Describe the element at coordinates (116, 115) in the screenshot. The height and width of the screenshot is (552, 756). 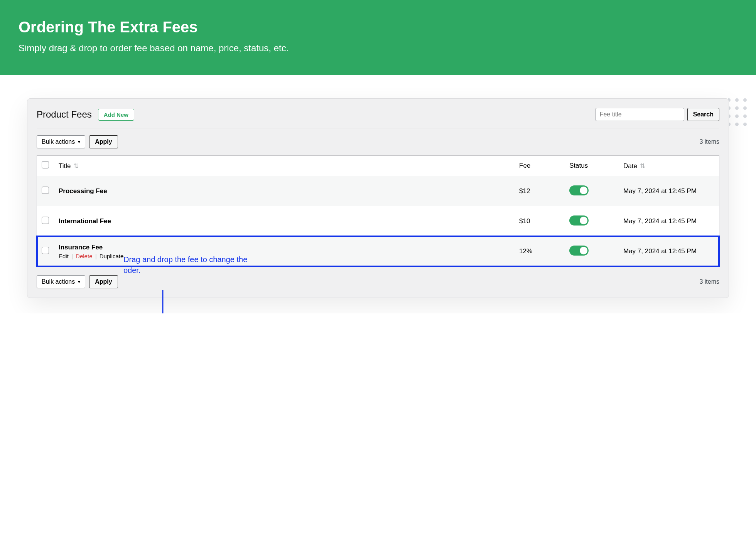
I see `add-new-button: Add New` at that location.